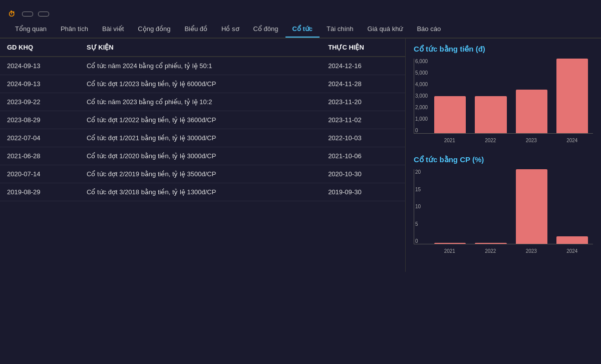 The height and width of the screenshot is (364, 601). I want to click on y-label: 2,000, so click(422, 107).